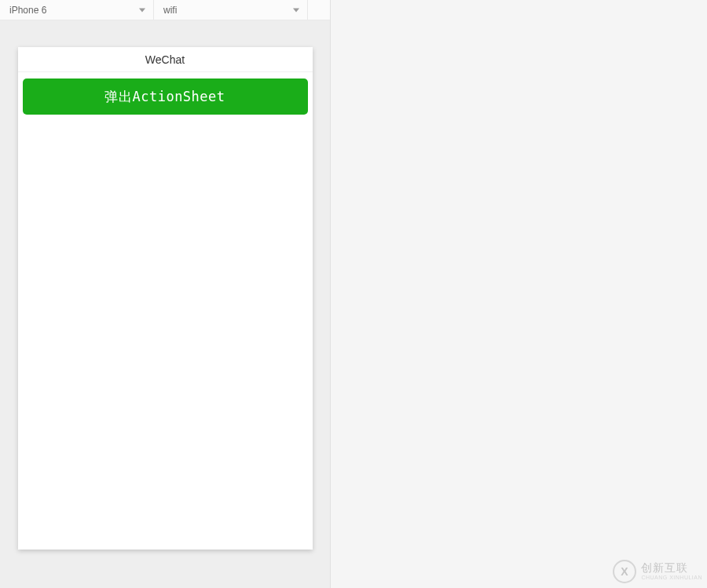  Describe the element at coordinates (77, 9) in the screenshot. I see `device-dropdown: iPhone 6` at that location.